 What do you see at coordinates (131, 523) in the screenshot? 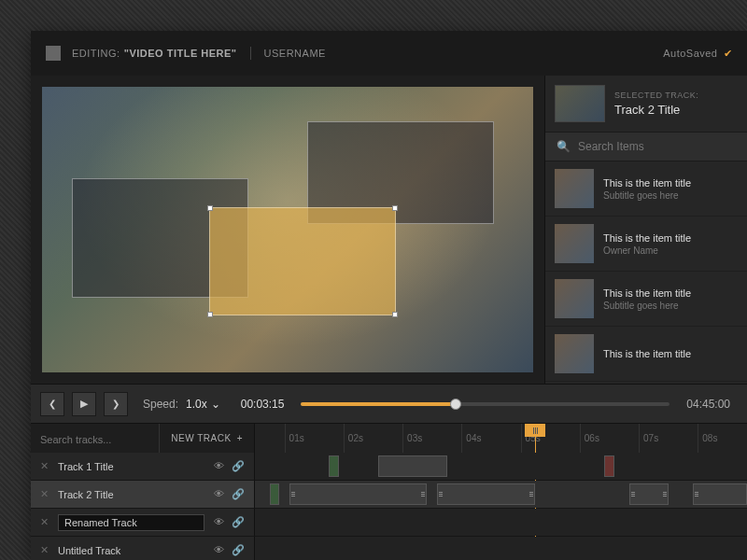
I see `track-name-input: Renamed Track` at bounding box center [131, 523].